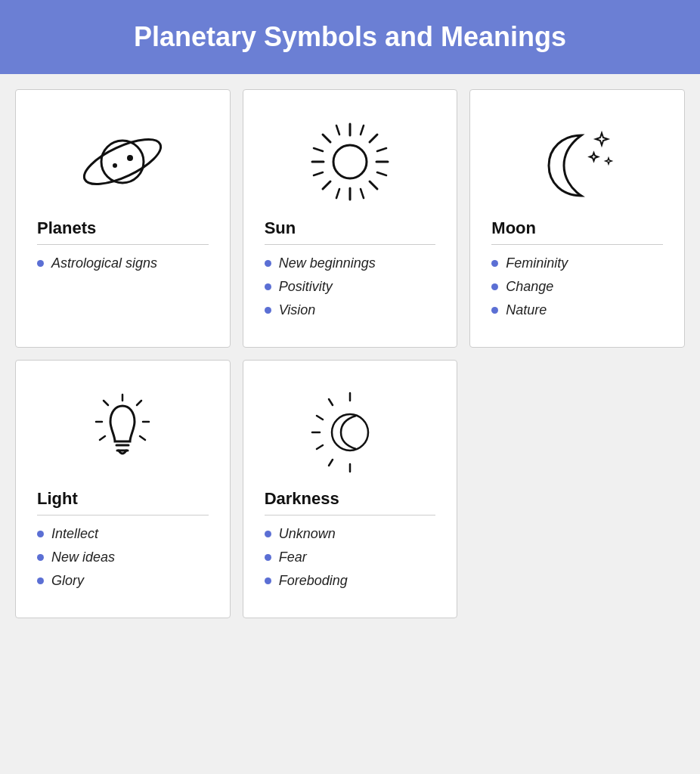  What do you see at coordinates (351, 218) in the screenshot?
I see `card-sun: Sun New beginnings Positivity Vision` at bounding box center [351, 218].